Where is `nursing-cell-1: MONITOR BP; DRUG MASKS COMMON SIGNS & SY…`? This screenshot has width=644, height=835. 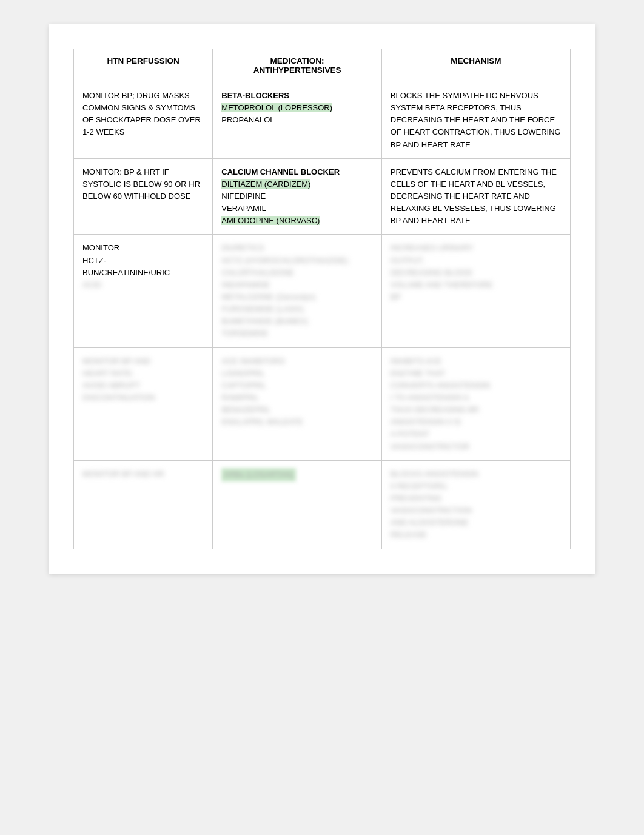
nursing-cell-1: MONITOR BP; DRUG MASKS COMMON SIGNS & SY… is located at coordinates (143, 121).